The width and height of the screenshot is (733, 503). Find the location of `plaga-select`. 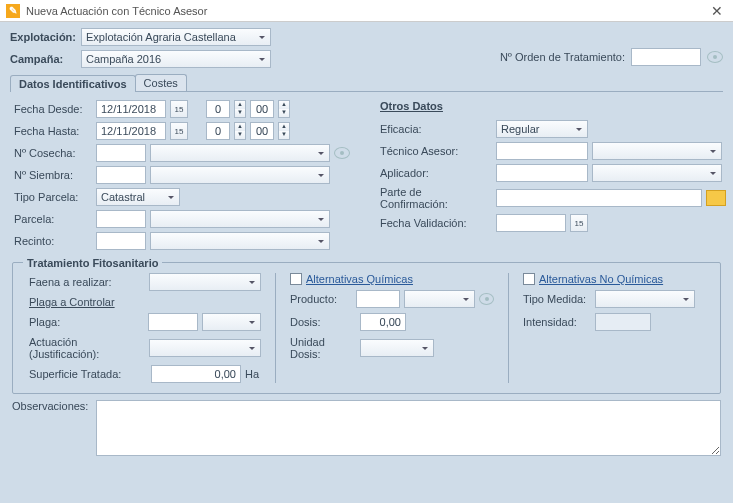

plaga-select is located at coordinates (232, 322).